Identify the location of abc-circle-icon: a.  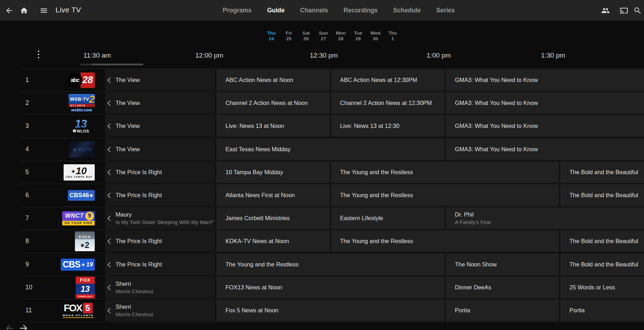
(74, 131).